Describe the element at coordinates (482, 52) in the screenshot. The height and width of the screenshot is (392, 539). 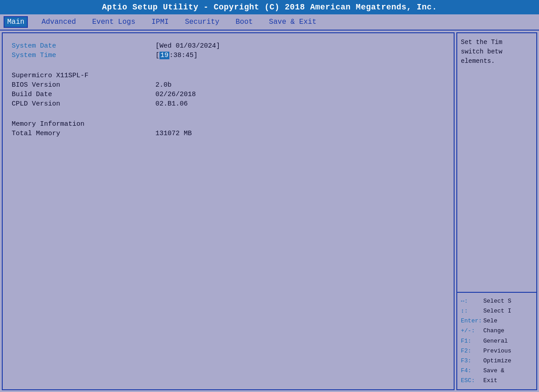
I see `help-line2: switch betw` at that location.